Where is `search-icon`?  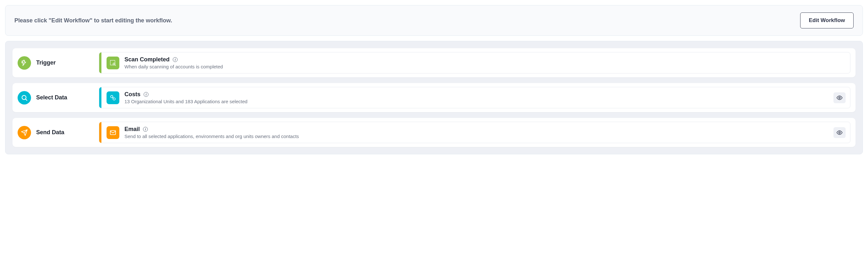
search-icon is located at coordinates (24, 98).